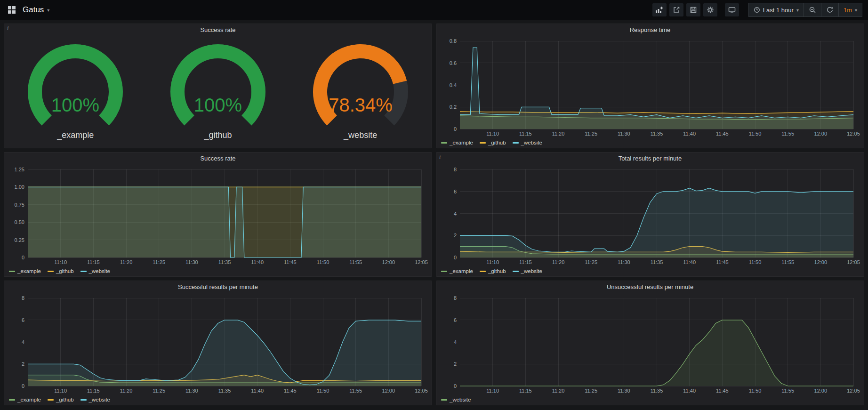 The width and height of the screenshot is (868, 410). Describe the element at coordinates (461, 143) in the screenshot. I see `legend-label: _example` at that location.